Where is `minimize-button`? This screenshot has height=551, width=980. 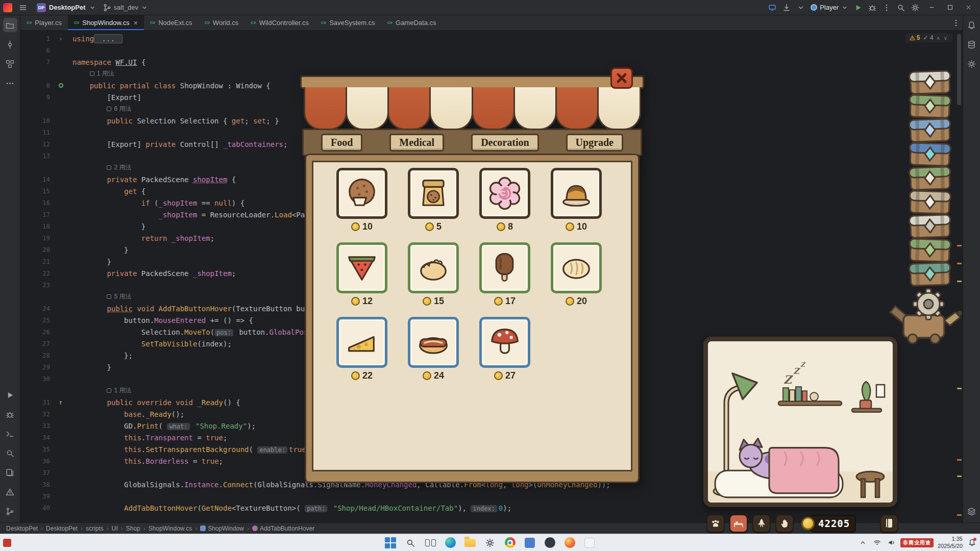
minimize-button is located at coordinates (932, 8).